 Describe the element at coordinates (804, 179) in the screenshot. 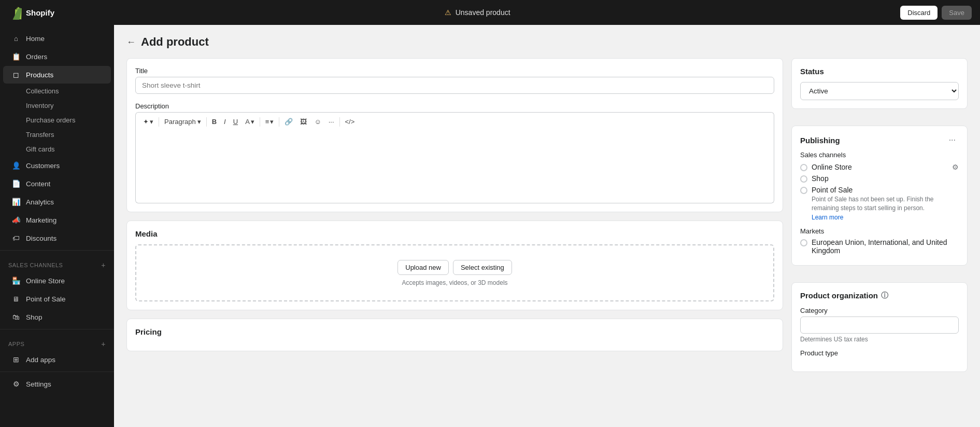

I see `shop-radio` at that location.